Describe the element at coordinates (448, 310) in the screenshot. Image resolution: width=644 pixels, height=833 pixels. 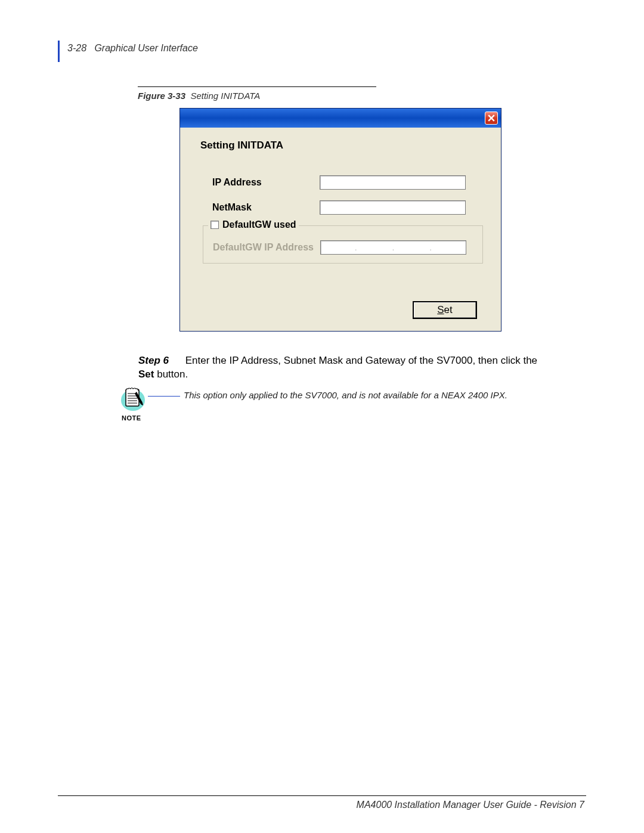
I see `set-button-rest: et` at that location.